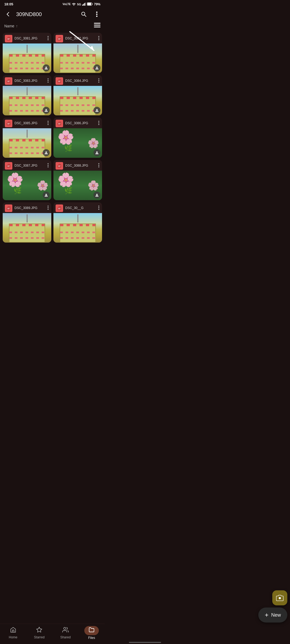  I want to click on sort-arrow: ↑, so click(17, 26).